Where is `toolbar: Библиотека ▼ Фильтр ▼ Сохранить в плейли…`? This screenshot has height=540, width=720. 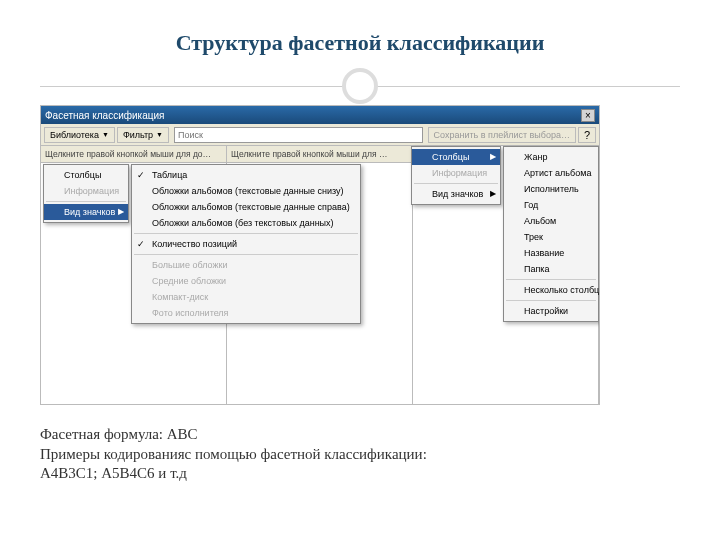
toolbar: Библиотека ▼ Фильтр ▼ Сохранить в плейли… is located at coordinates (320, 135).